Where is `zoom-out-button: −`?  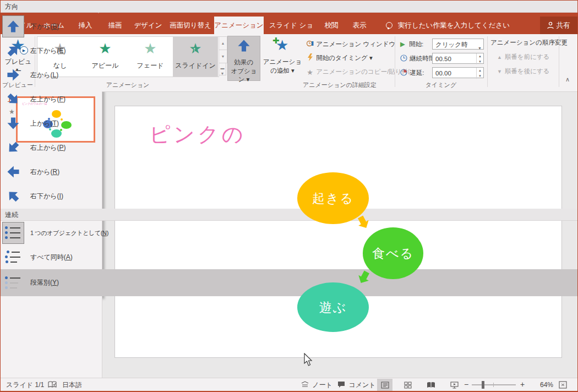 zoom-out-button: − is located at coordinates (466, 385).